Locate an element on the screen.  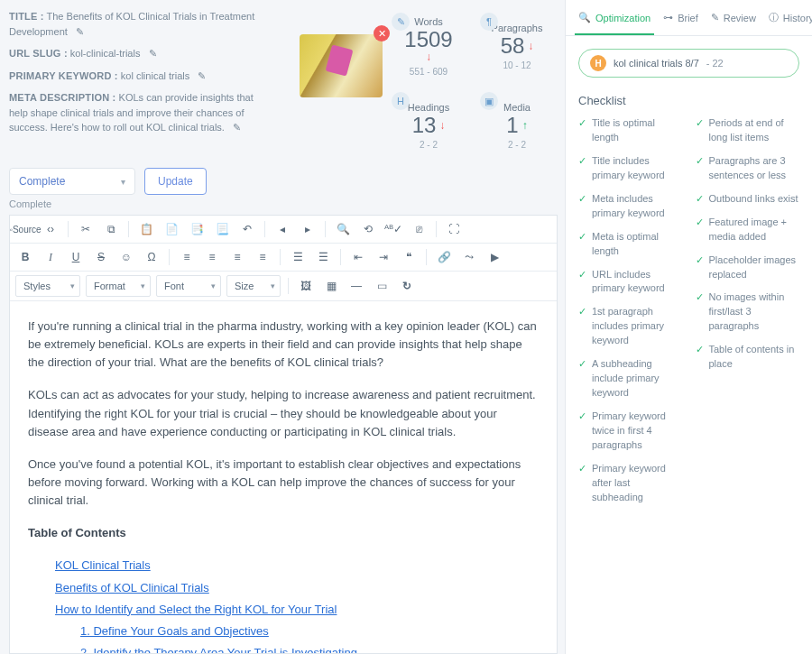
edit-meta-description-icon: ✎ is located at coordinates (236, 127).